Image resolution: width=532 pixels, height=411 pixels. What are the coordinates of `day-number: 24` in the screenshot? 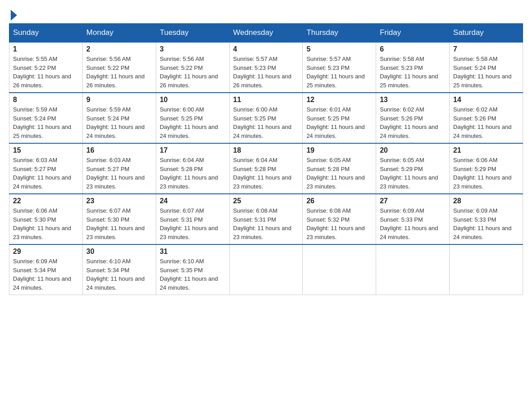 It's located at (193, 201).